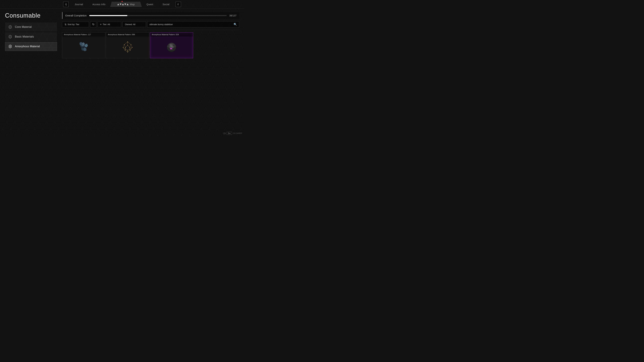 The image size is (644, 362). Describe the element at coordinates (128, 47) in the screenshot. I see `material-099-svg` at that location.